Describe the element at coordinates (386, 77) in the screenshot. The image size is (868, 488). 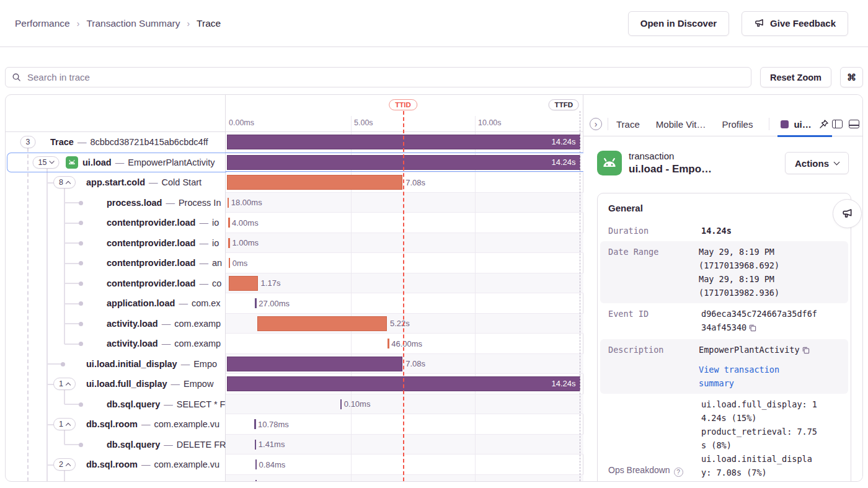
I see `search-input` at that location.